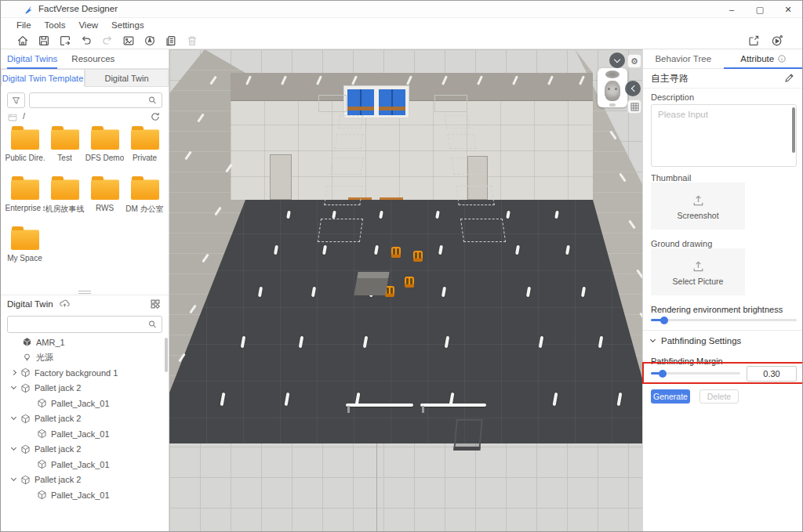 This screenshot has width=803, height=532. I want to click on tab-digital-twins: Digital Twins, so click(32, 60).